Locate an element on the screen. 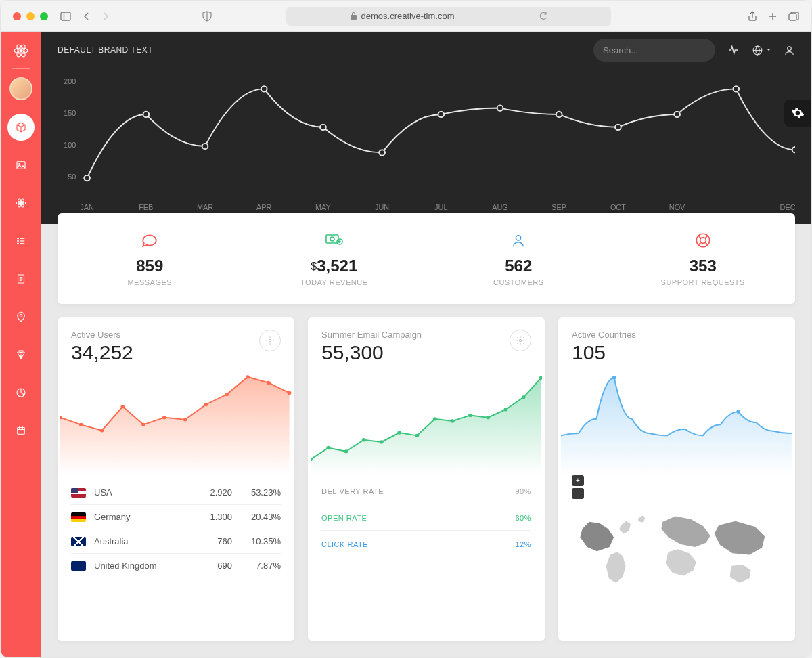  svg-text: 100 is located at coordinates (70, 145).